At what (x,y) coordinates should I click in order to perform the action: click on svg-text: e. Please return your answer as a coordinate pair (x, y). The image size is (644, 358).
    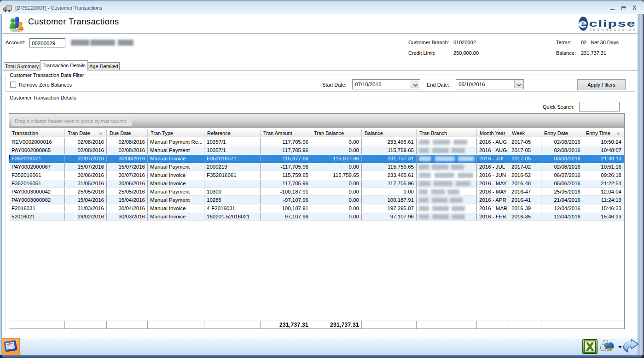
    Looking at the image, I should click on (583, 23).